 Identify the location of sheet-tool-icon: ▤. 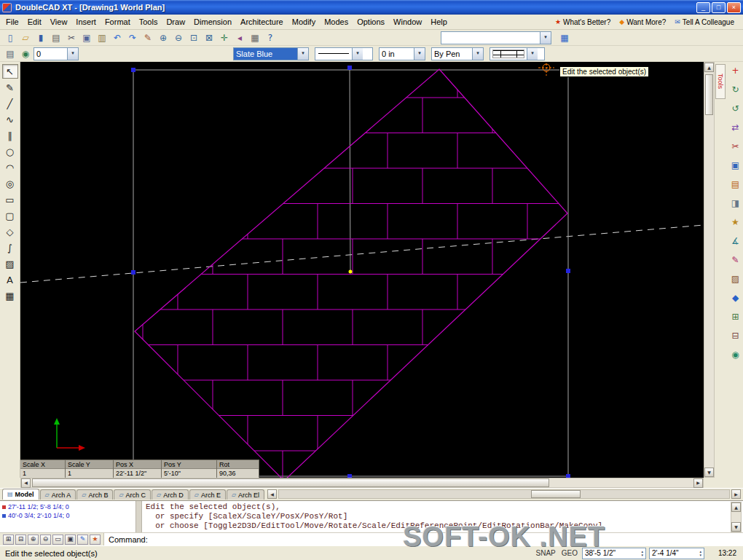
(736, 184).